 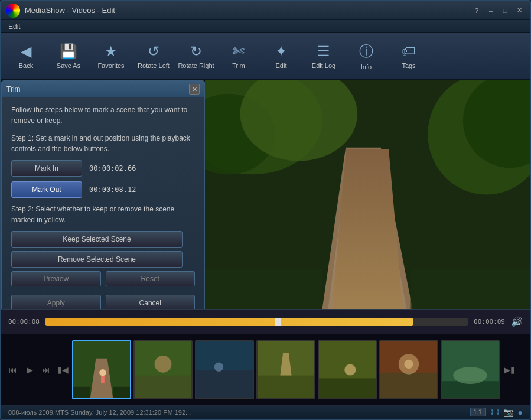 I want to click on info-button: ⓘ Info, so click(x=366, y=56).